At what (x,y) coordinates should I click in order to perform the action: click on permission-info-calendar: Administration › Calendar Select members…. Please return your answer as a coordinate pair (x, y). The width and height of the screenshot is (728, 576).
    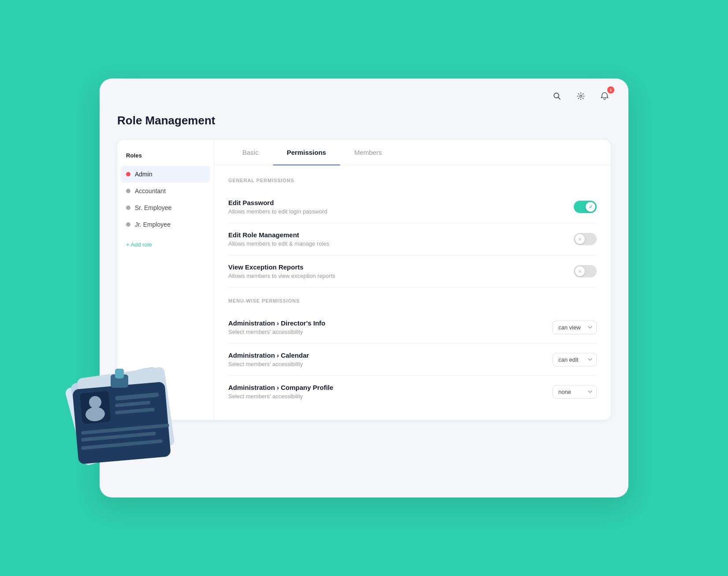
    Looking at the image, I should click on (390, 359).